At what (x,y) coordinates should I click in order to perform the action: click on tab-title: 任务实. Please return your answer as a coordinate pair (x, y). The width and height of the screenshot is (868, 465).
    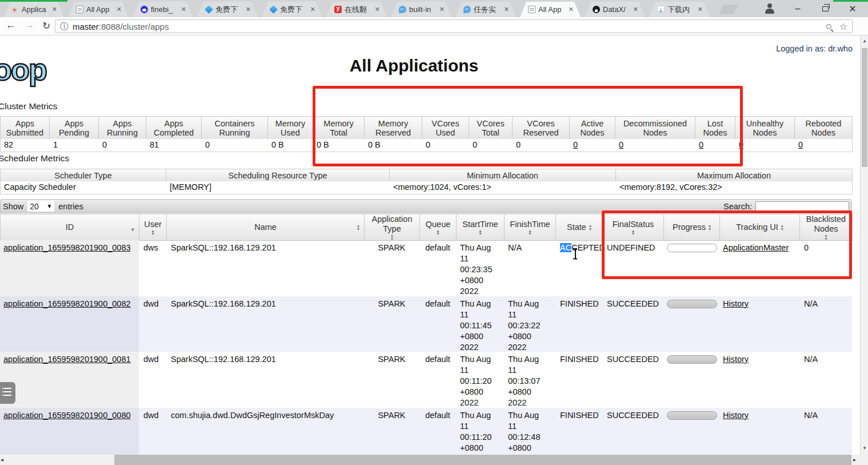
    Looking at the image, I should click on (487, 10).